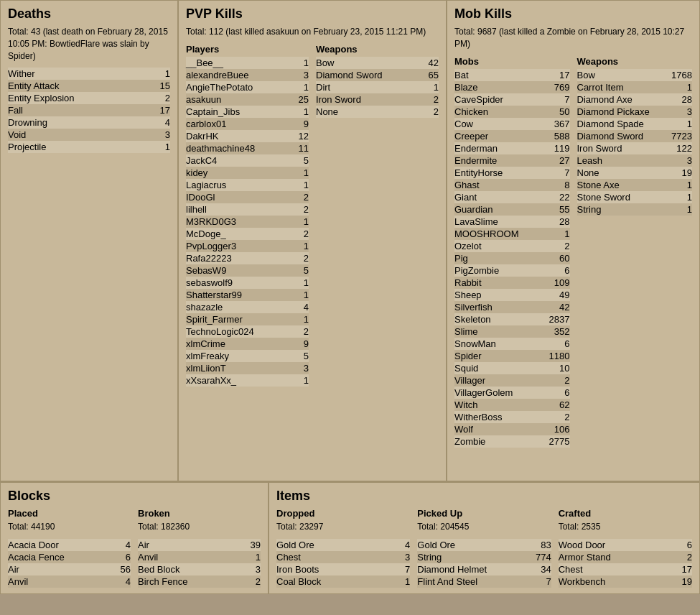 The image size is (700, 615). Describe the element at coordinates (625, 569) in the screenshot. I see `table-row: Chest17` at that location.